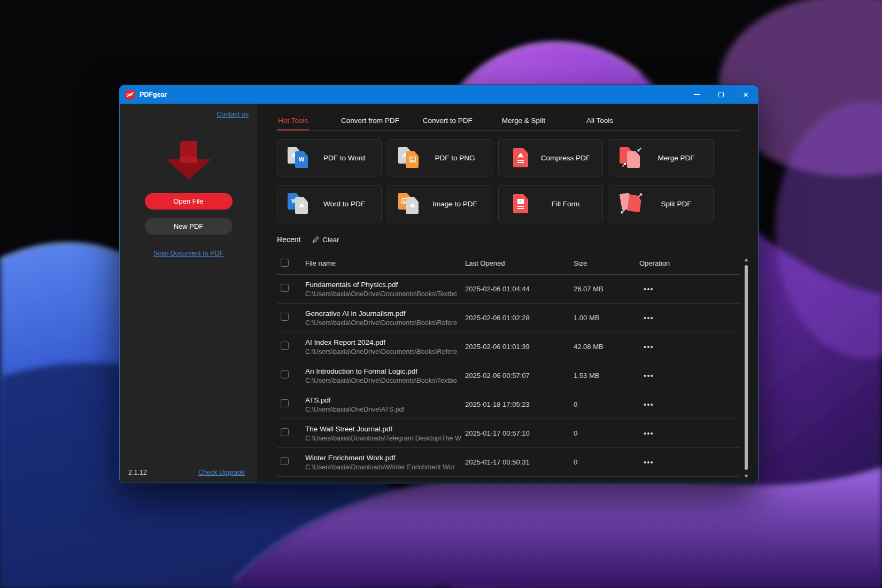  I want to click on titlebar: PDF PDFgear ✕, so click(439, 95).